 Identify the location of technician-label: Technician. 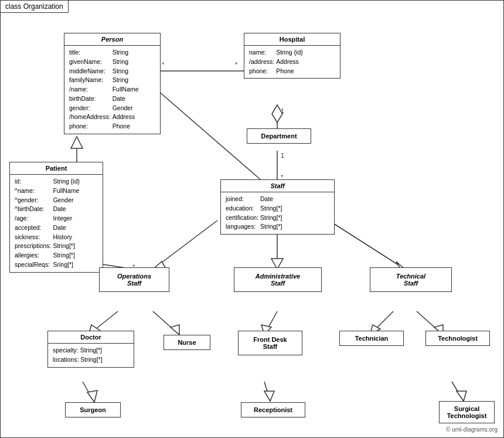
(372, 338).